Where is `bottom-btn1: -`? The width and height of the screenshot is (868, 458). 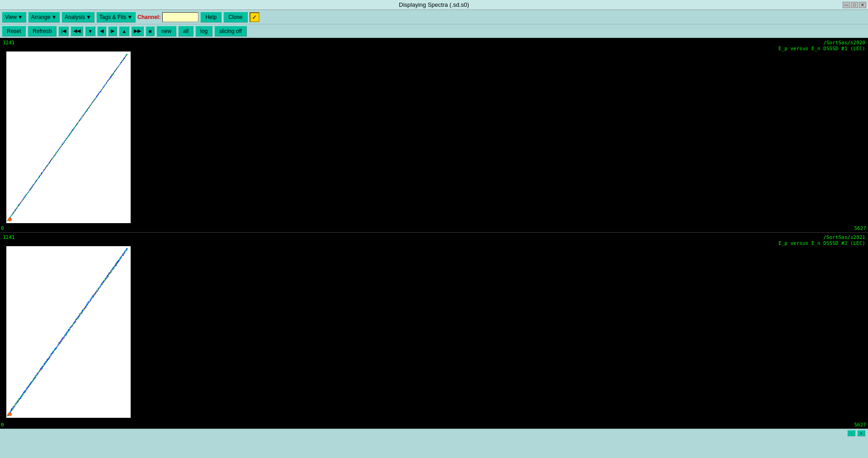 bottom-btn1: - is located at coordinates (851, 433).